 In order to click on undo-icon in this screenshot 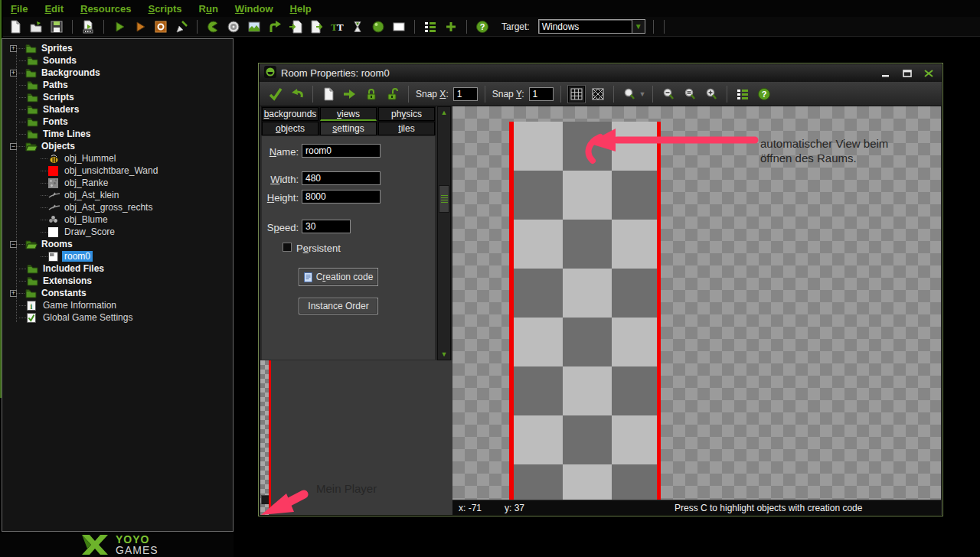, I will do `click(297, 94)`.